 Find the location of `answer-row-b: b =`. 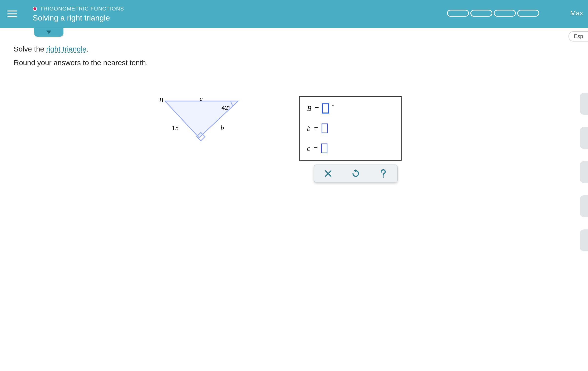

answer-row-b: b = is located at coordinates (351, 128).